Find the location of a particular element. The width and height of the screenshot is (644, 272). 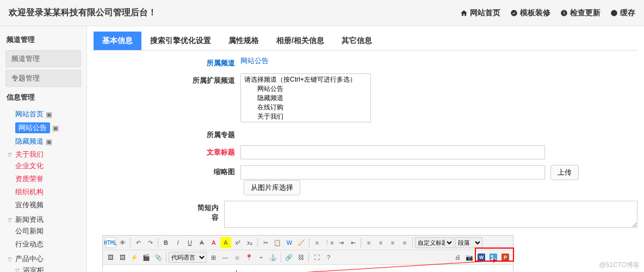

input-title is located at coordinates (393, 152).